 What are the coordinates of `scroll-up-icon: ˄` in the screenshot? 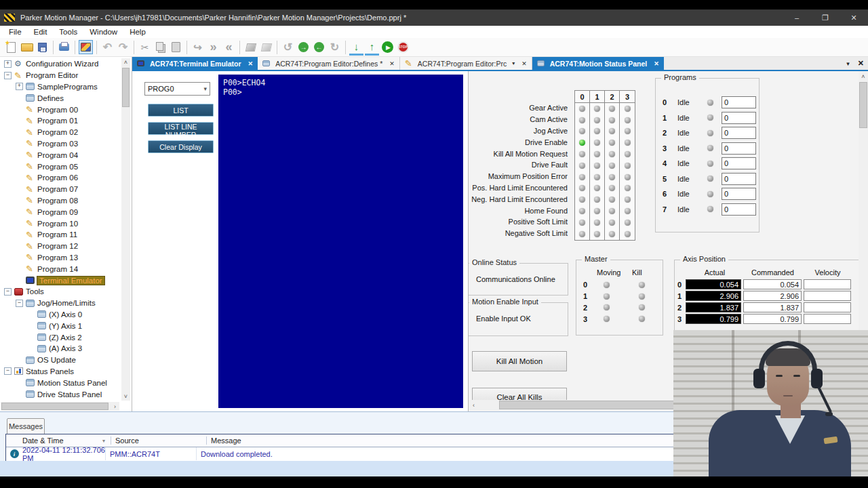 It's located at (126, 62).